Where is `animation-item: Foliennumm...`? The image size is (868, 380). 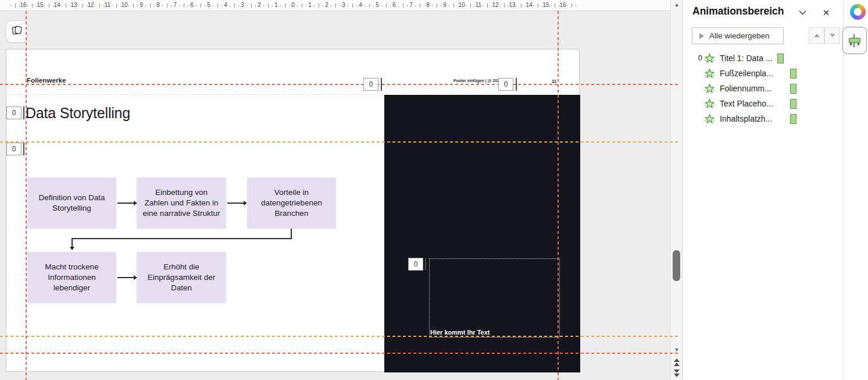 animation-item: Foliennumm... is located at coordinates (763, 89).